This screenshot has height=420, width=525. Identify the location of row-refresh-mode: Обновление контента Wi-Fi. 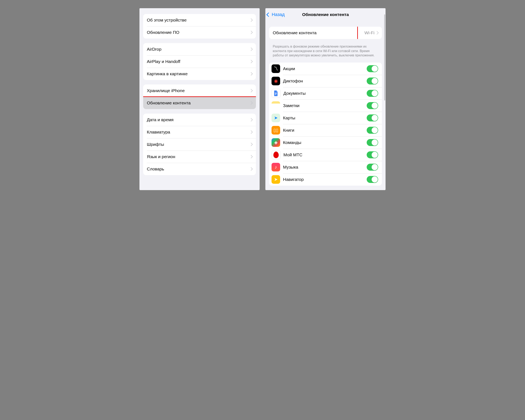
(325, 33).